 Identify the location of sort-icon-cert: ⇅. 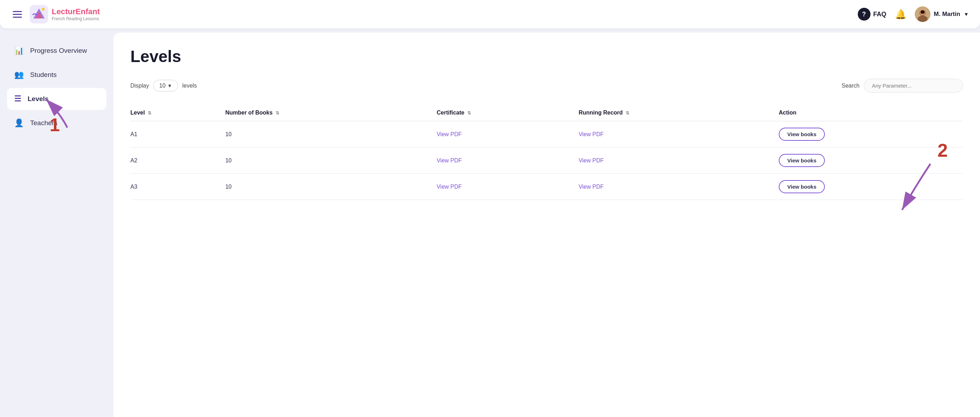
(469, 113).